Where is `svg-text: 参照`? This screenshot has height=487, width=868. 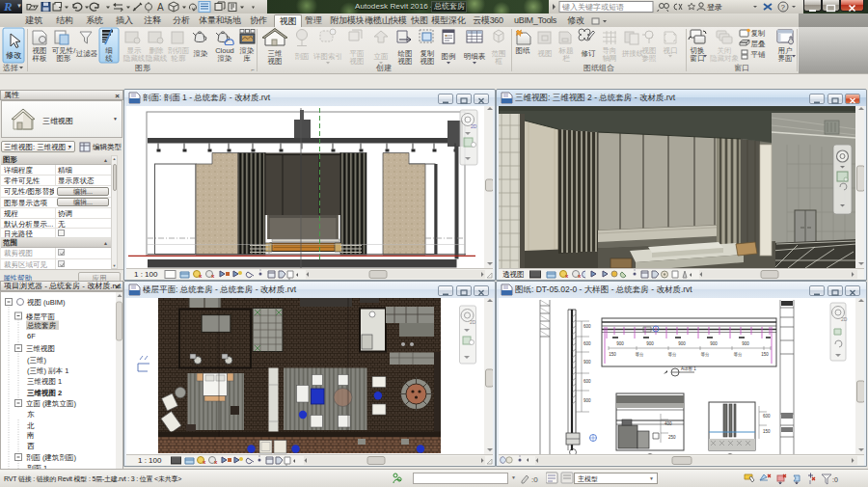 svg-text: 参照 is located at coordinates (650, 58).